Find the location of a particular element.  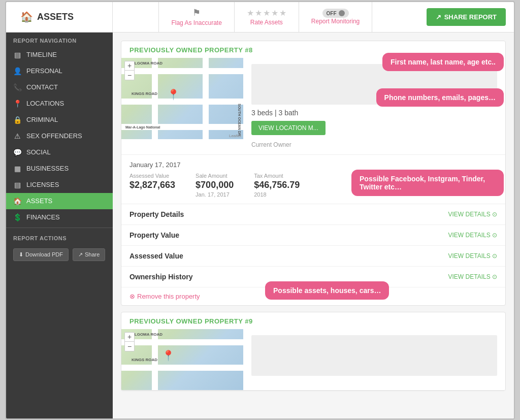

assessed-value-row: Assessed Value VIEW DETAILS ⊙ is located at coordinates (313, 256).